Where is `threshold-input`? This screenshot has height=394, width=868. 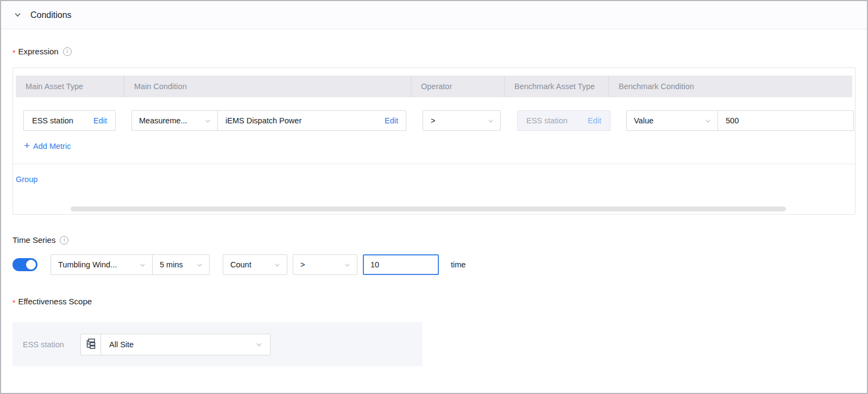
threshold-input is located at coordinates (401, 265).